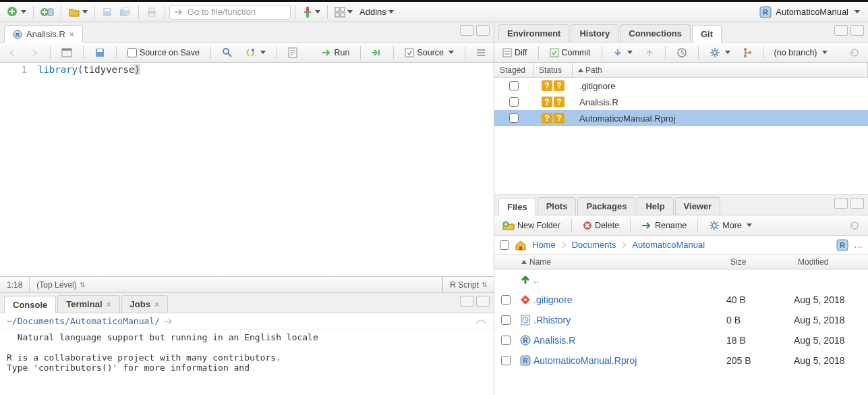  Describe the element at coordinates (682, 53) in the screenshot. I see `history-button` at that location.